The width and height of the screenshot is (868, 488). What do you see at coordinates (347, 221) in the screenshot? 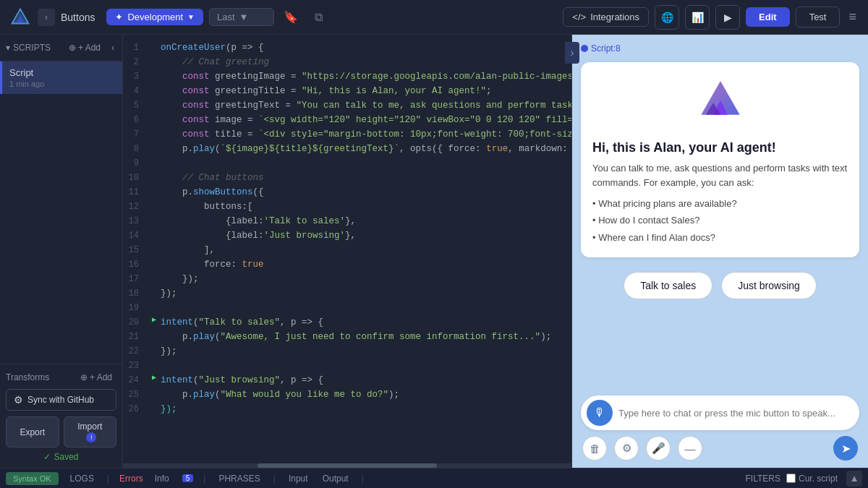
I see `code-line: 13 {label:'Talk to sales'},` at bounding box center [347, 221].